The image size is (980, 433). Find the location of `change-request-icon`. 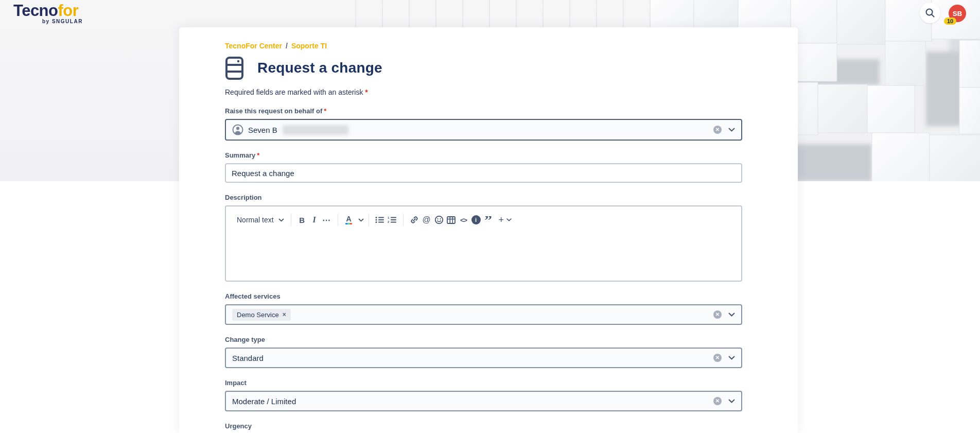

change-request-icon is located at coordinates (235, 68).